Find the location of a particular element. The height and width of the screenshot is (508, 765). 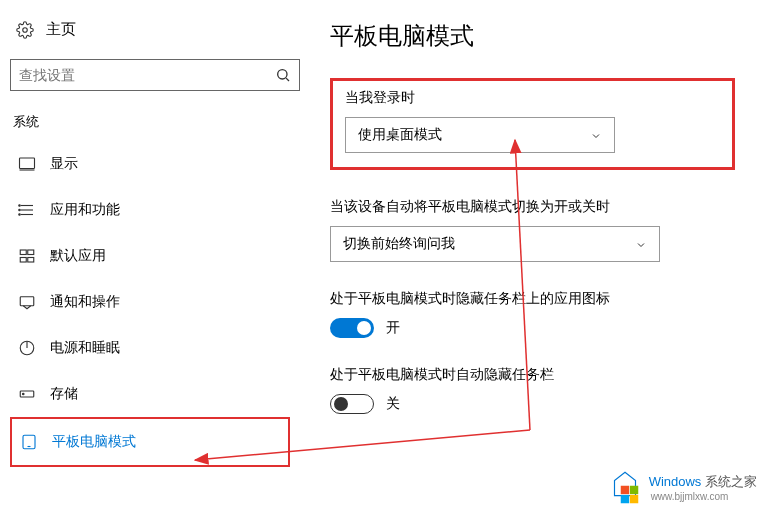

setting-hideicons-label: 处于平板电脑模式时隐藏任务栏上的应用图标 is located at coordinates (532, 299).